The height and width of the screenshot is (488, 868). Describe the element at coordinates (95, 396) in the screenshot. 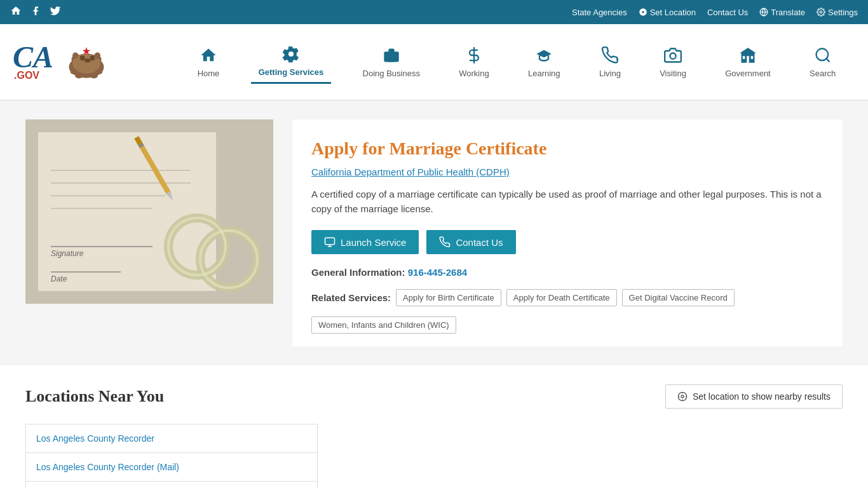

I see `locations-title: Locations Near You` at that location.